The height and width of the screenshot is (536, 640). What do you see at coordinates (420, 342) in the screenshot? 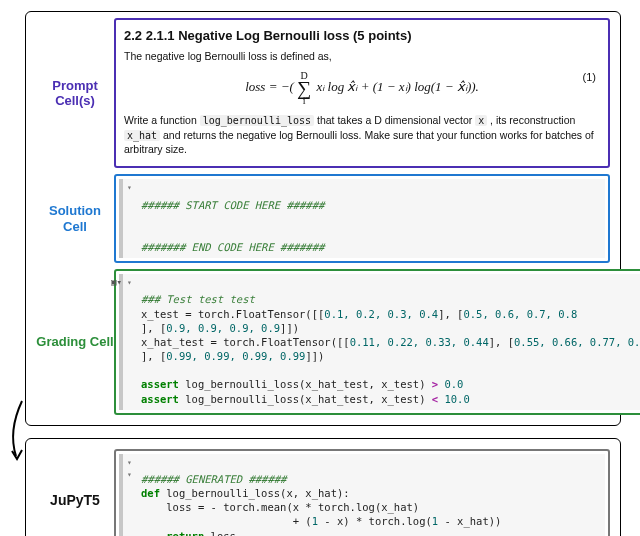
I see `g-w1: 0.11, 0.22, 0.33, 0.44` at bounding box center [420, 342].